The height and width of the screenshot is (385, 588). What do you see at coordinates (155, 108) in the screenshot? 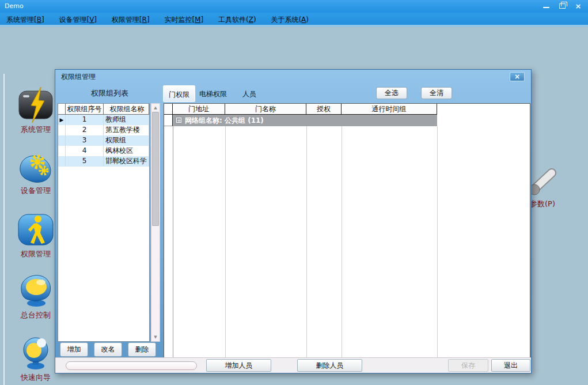
I see `scroll-up-icon: ▲` at bounding box center [155, 108].